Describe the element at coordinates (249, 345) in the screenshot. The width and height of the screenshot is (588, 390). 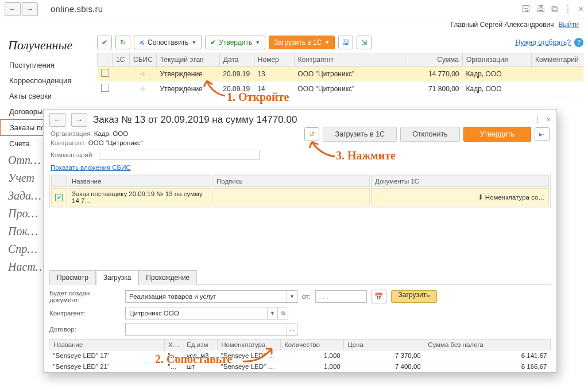
I see `col-nomen: Номенклатура` at that location.